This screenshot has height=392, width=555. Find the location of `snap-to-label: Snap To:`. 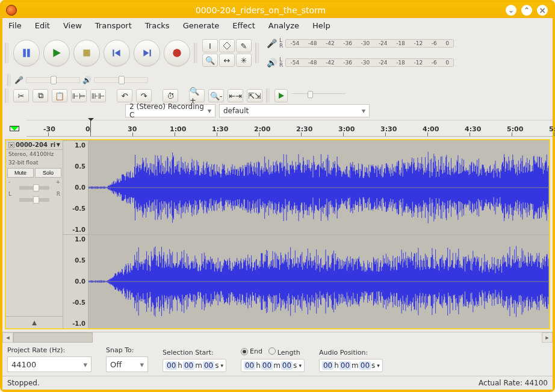

snap-to-label: Snap To: is located at coordinates (127, 350).